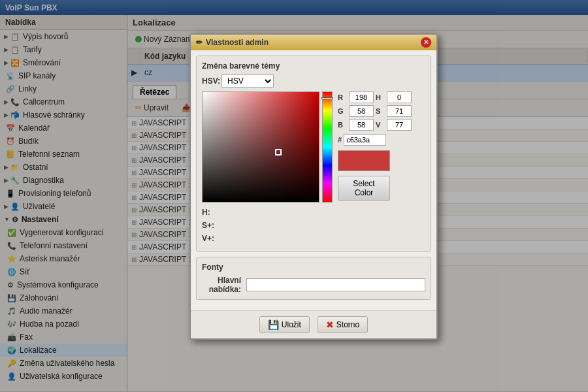 This screenshot has height=392, width=588. What do you see at coordinates (399, 125) in the screenshot?
I see `v2-input` at bounding box center [399, 125].